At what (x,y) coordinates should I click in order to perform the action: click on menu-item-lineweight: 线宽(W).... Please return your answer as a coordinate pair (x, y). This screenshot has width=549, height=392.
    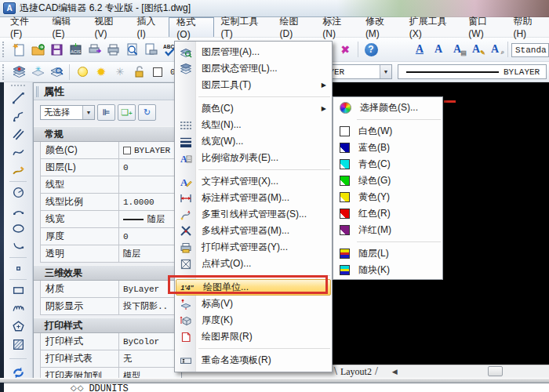
    Looking at the image, I should click on (253, 141).